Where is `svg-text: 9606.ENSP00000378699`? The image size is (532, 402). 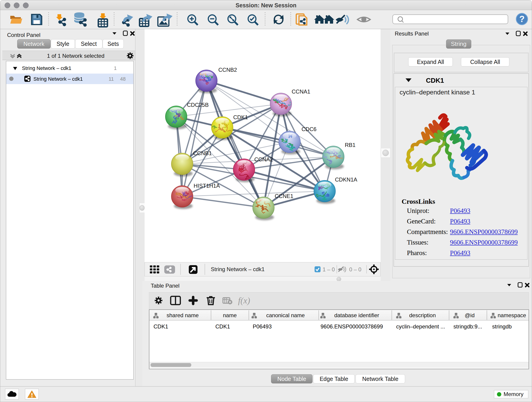 svg-text: 9606.ENSP00000378699 is located at coordinates (352, 326).